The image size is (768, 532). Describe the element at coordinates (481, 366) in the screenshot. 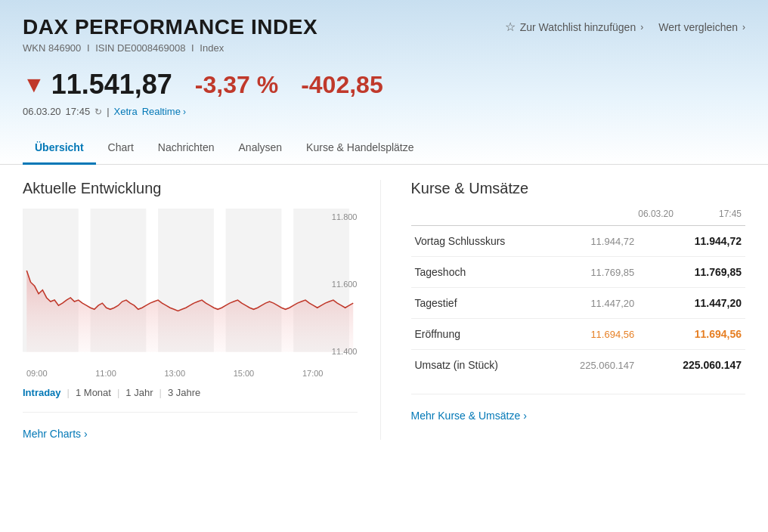

I see `row-label: Umsatz (in Stück)` at that location.